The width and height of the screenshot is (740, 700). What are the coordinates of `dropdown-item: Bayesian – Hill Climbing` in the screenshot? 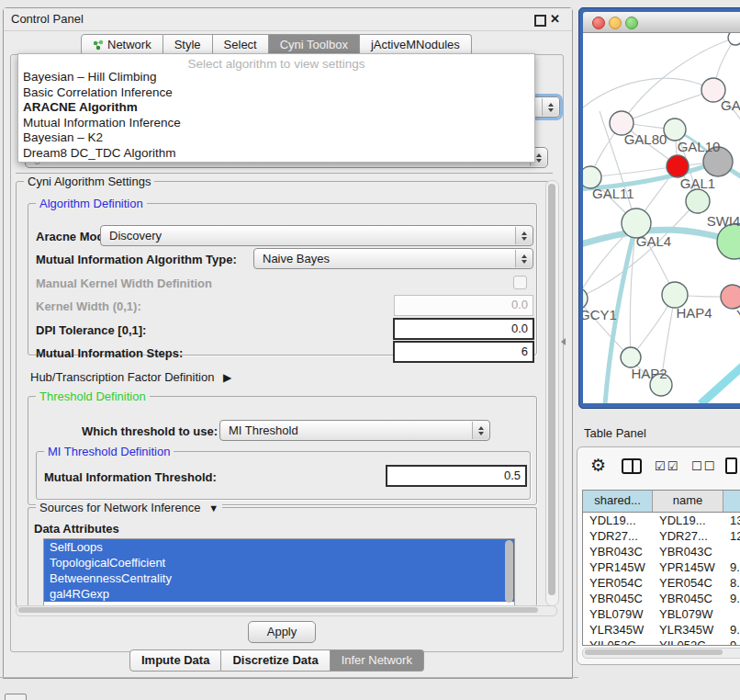 It's located at (276, 77).